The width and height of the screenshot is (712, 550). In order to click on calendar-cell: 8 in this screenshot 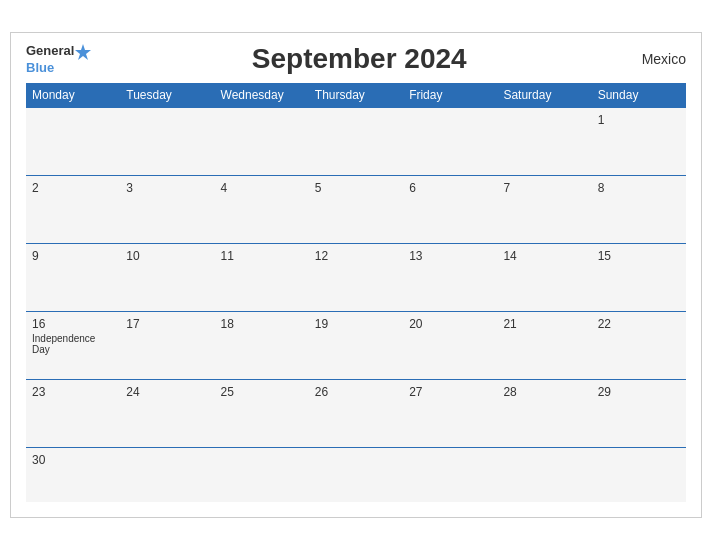, I will do `click(639, 209)`.